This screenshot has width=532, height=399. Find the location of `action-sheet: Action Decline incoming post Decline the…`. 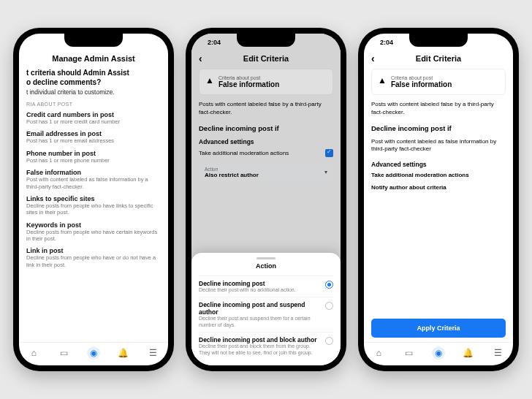

action-sheet: Action Decline incoming post Decline the… is located at coordinates (266, 309).